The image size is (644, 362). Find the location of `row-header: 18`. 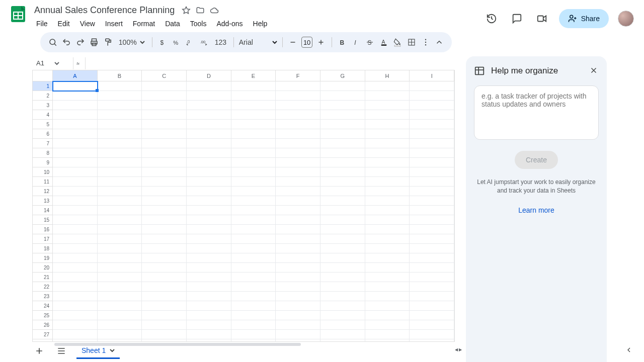

row-header: 18 is located at coordinates (42, 248).